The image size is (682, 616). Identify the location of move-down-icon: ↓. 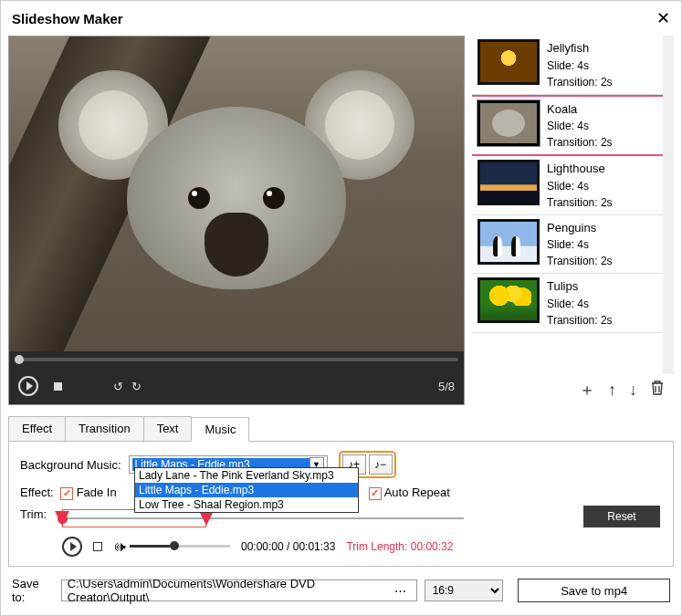
(634, 391).